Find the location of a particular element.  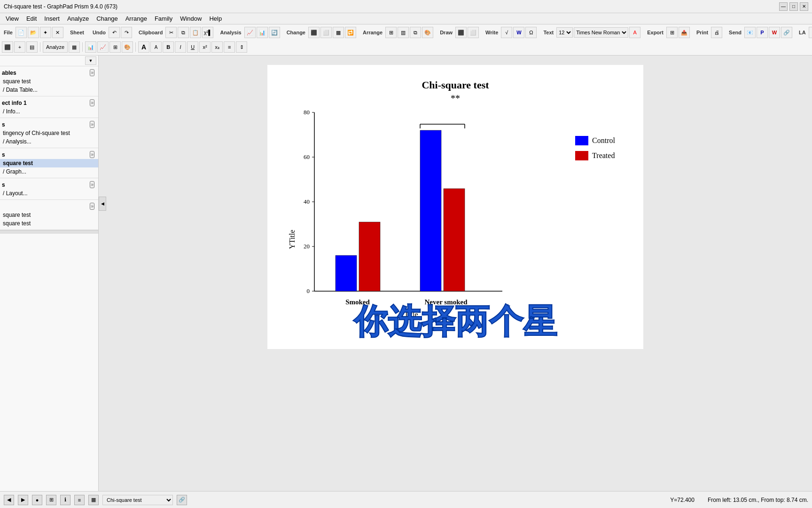

toolbar2-btn5: ▦ is located at coordinates (74, 47).